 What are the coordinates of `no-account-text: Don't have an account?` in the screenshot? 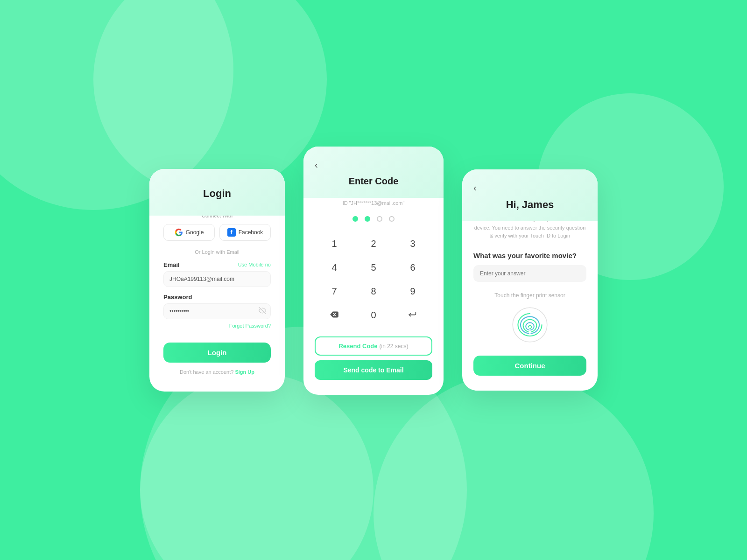 It's located at (206, 372).